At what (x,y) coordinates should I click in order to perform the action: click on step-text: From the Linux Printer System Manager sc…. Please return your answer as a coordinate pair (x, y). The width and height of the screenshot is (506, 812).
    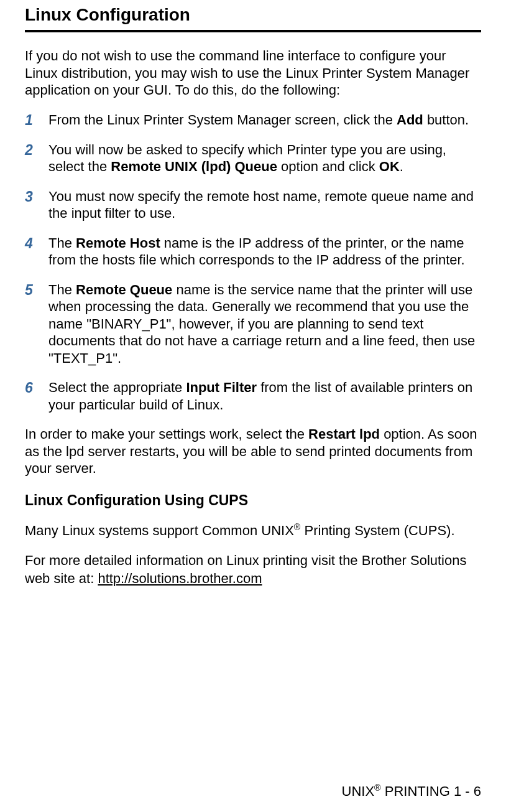
    Looking at the image, I should click on (259, 120).